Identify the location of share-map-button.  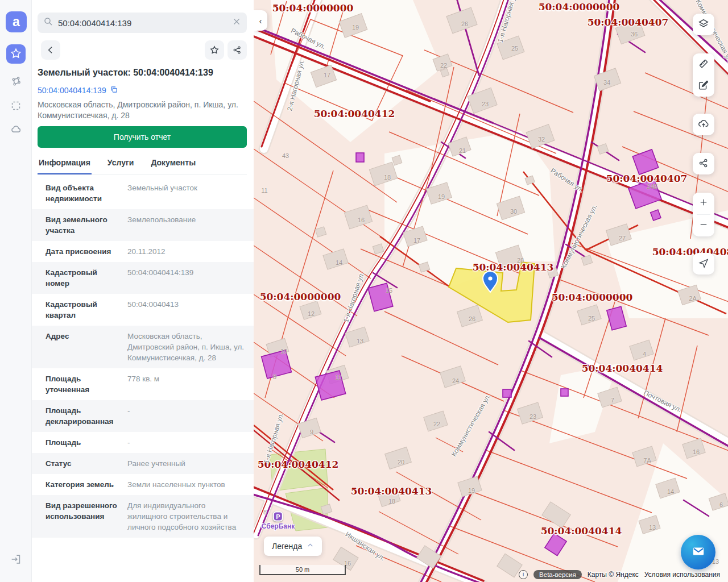
(704, 164).